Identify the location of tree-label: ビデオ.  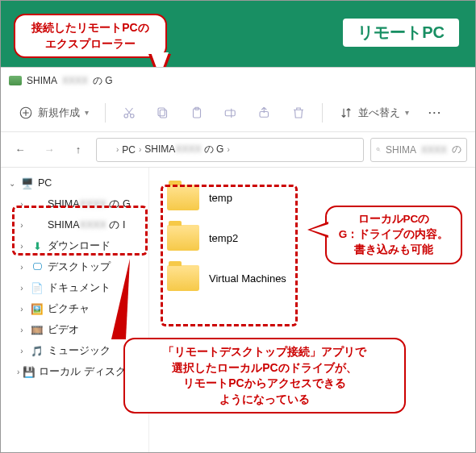
(63, 330).